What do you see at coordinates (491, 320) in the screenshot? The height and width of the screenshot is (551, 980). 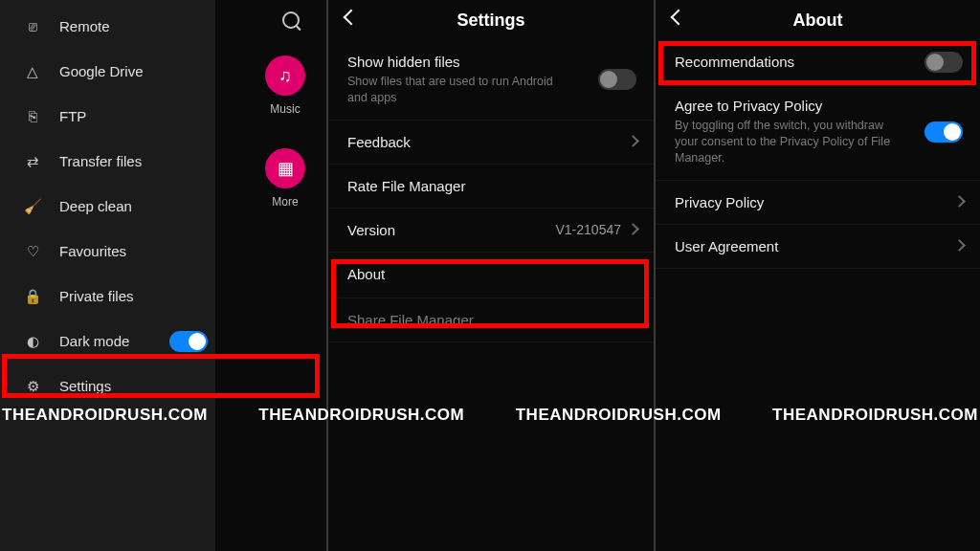 I see `row-title: Share File Manager` at bounding box center [491, 320].